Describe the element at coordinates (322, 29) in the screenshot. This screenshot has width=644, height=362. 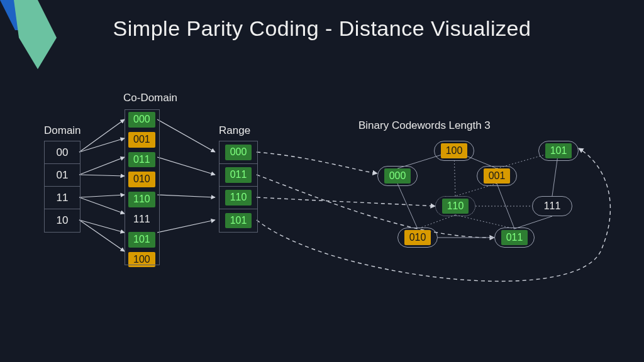
I see `page-title: Simple Parity Coding - Distance Visualiz…` at that location.